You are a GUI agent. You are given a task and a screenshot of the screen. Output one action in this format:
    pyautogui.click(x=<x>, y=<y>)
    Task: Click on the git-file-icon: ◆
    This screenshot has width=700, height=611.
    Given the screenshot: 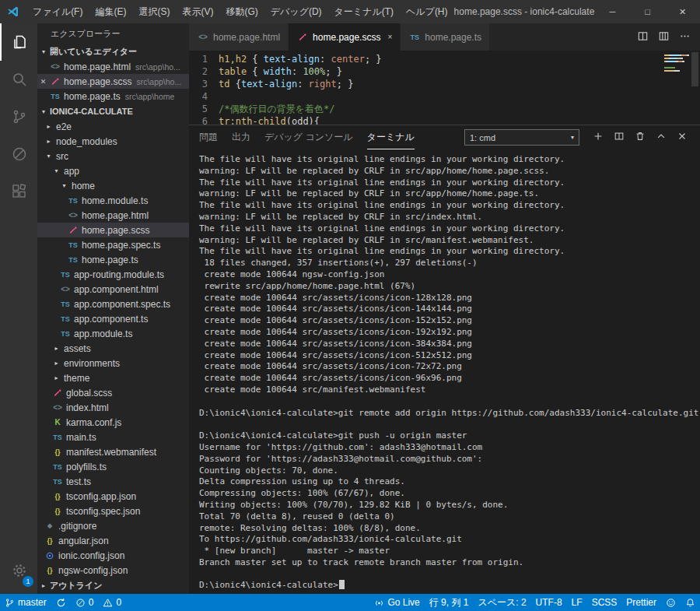 What is the action you would take?
    pyautogui.click(x=50, y=526)
    